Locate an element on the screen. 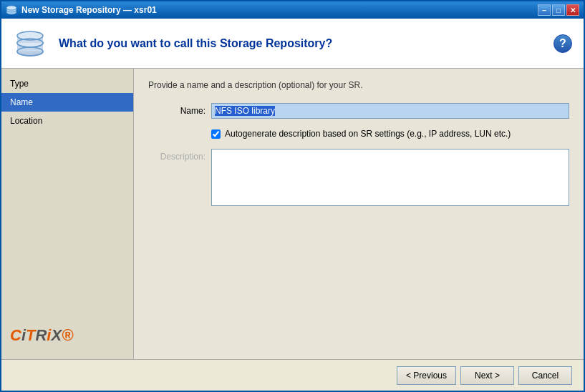 The width and height of the screenshot is (585, 392). next-button: Next > is located at coordinates (487, 376).